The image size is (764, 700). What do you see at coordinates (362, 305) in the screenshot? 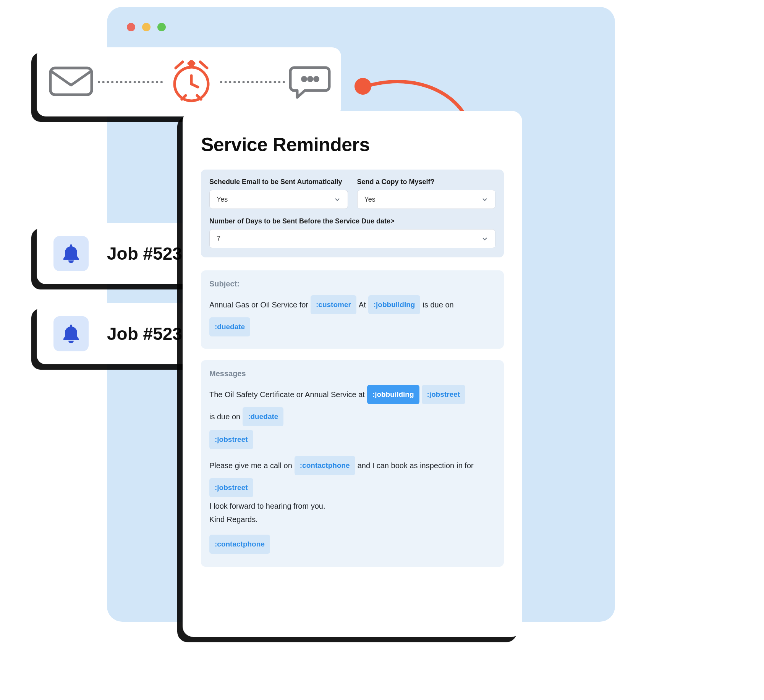
I see `subject-text: At` at bounding box center [362, 305].